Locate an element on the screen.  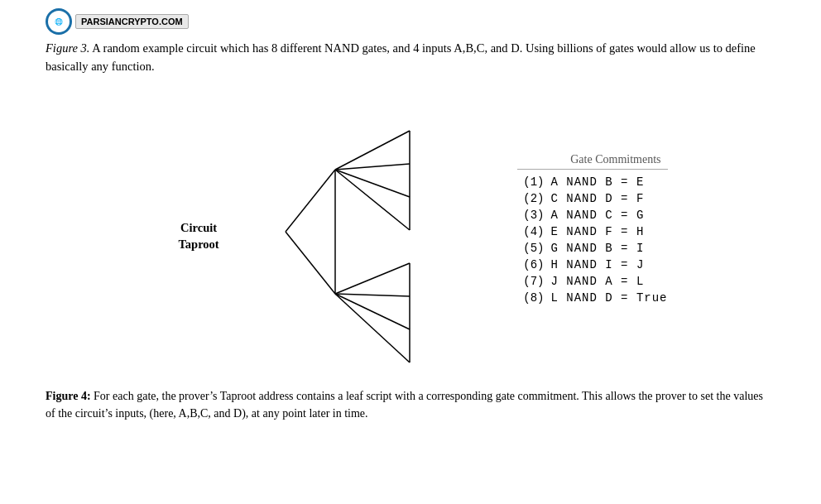
site-name: PARSIANCRYPTO.COM is located at coordinates (132, 22).